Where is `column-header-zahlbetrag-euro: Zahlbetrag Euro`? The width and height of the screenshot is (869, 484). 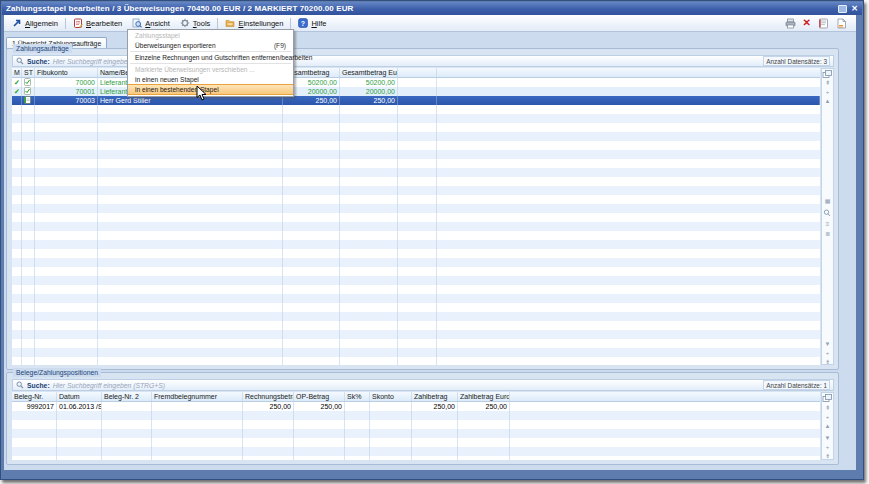
column-header-zahlbetrag-euro: Zahlbetrag Euro is located at coordinates (484, 397).